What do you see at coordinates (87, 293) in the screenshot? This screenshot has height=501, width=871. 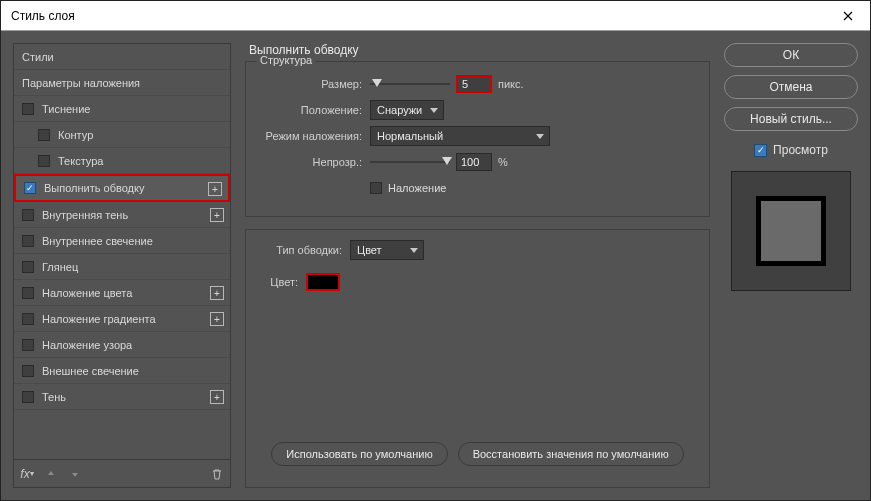 I see `sidebar-item-label: Наложение цвета` at bounding box center [87, 293].